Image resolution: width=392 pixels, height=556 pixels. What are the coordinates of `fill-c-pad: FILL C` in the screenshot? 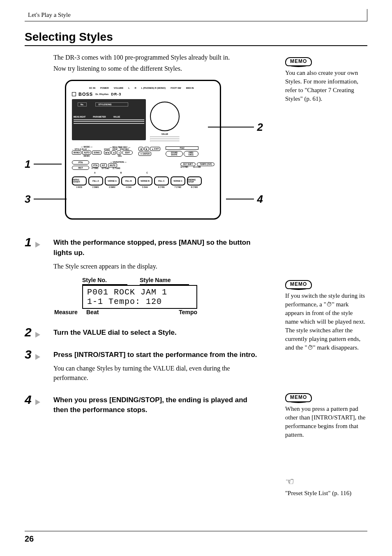 It's located at (161, 181).